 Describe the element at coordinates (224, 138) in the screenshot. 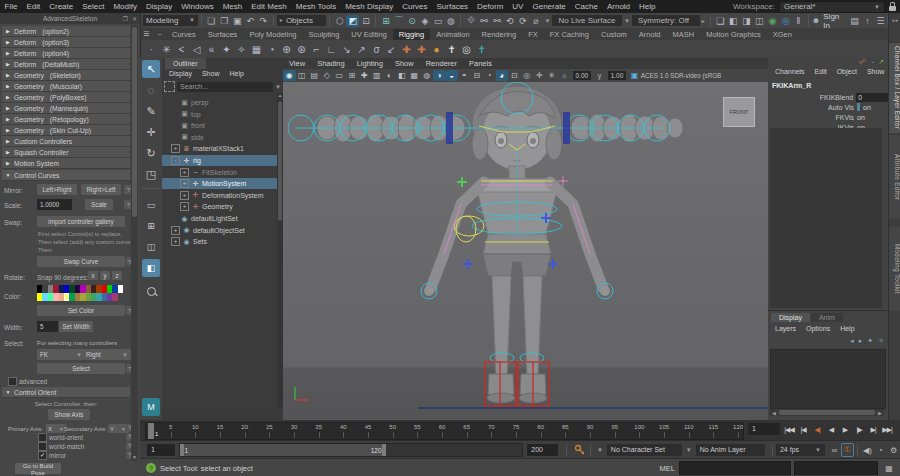

I see `outliner-item-side: ▣side` at that location.